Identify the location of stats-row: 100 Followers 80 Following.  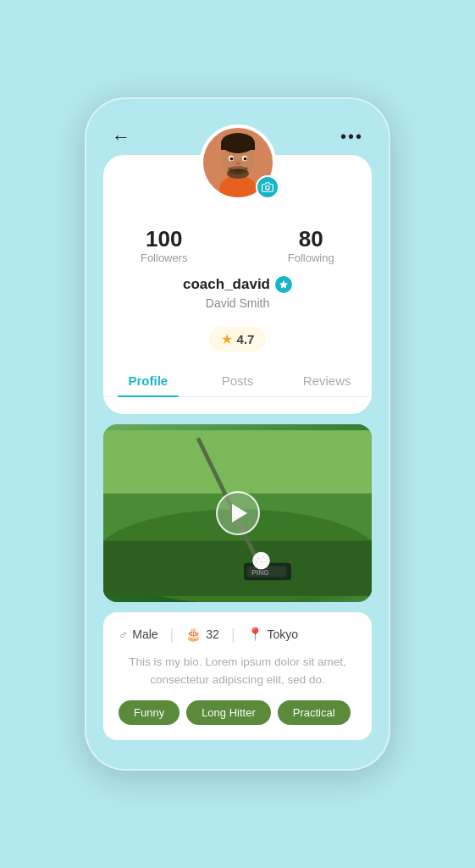
(237, 240).